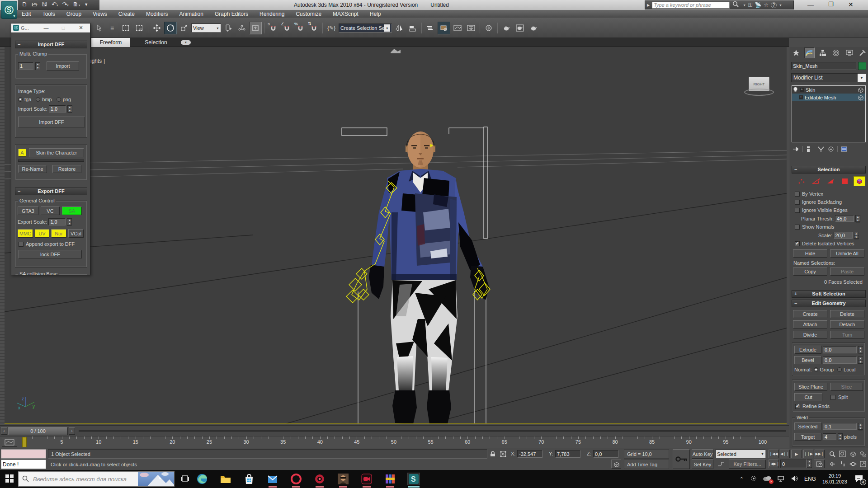 Image resolution: width=868 pixels, height=488 pixels. What do you see at coordinates (20, 99) in the screenshot?
I see `radio-tga` at bounding box center [20, 99].